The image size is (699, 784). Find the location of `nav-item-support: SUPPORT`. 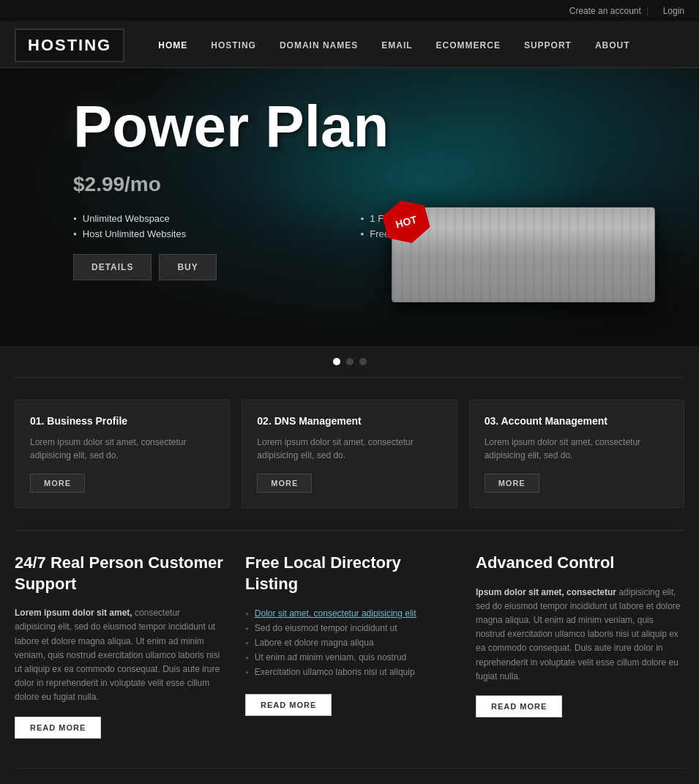

nav-item-support: SUPPORT is located at coordinates (547, 45).